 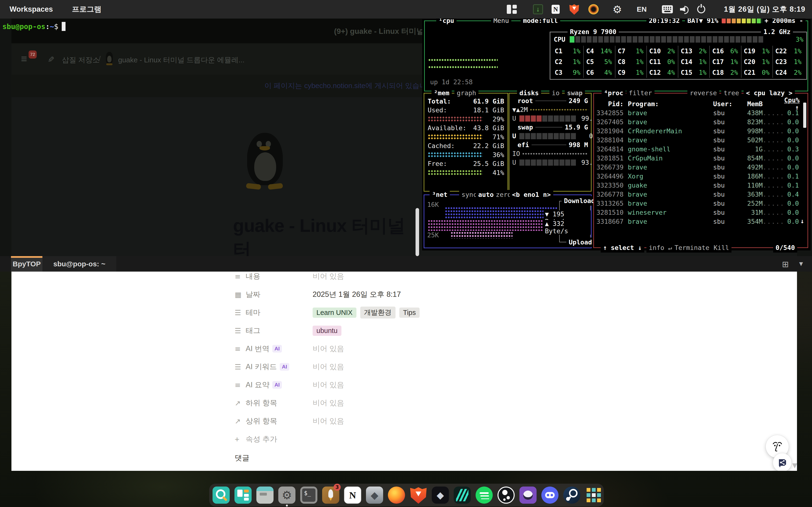 What do you see at coordinates (784, 22) in the screenshot?
I see `refresh-interval: + 2000ms -` at bounding box center [784, 22].